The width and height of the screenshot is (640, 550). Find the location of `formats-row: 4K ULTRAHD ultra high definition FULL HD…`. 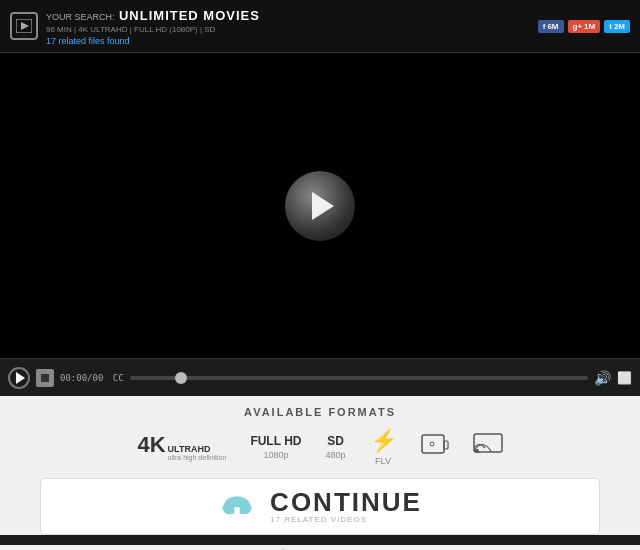

formats-row: 4K ULTRAHD ultra high definition FULL HD… is located at coordinates (320, 447).